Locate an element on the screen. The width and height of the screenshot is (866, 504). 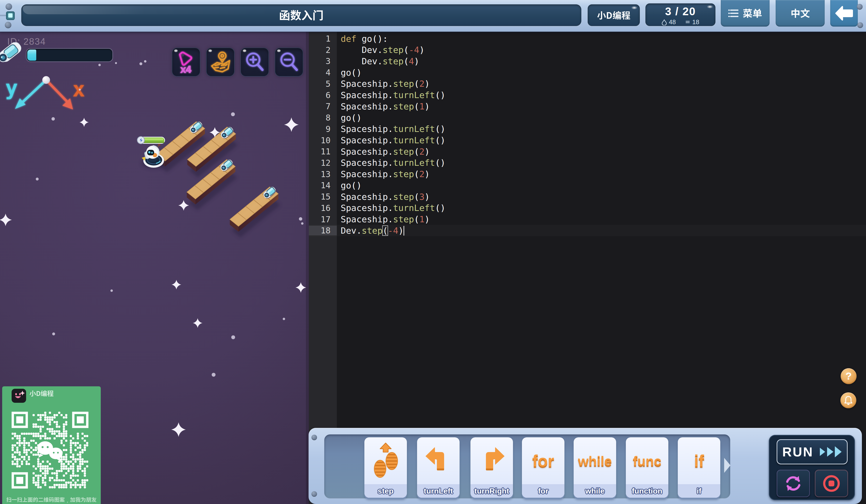
line-number: 5 is located at coordinates (323, 84).